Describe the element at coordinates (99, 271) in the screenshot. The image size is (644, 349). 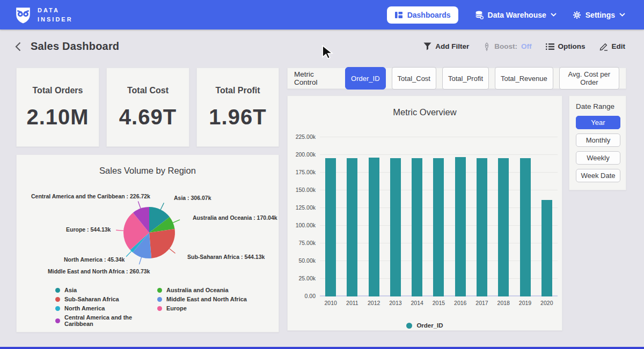
I see `pie-label-middle-east-north-africa: Middle East and North Africa : 260.73k` at that location.